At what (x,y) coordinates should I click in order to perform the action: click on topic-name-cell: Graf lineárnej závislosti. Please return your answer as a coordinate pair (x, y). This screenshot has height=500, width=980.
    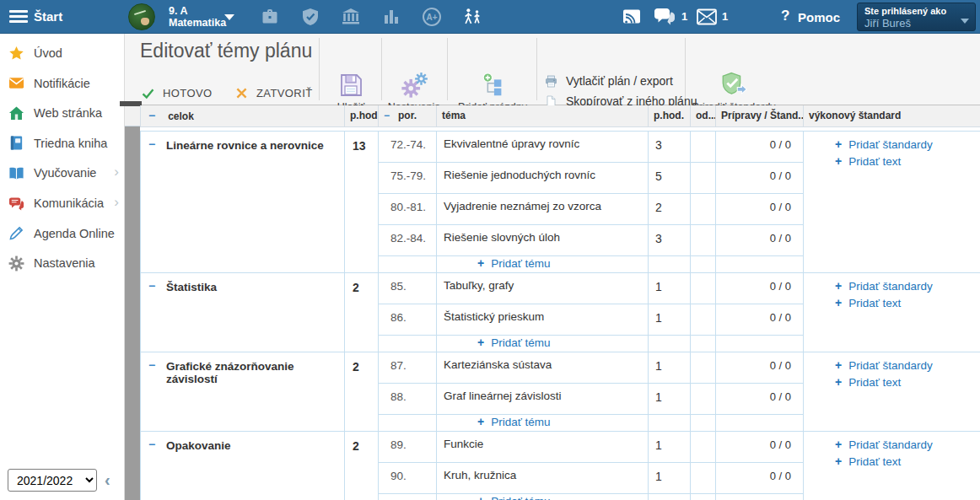
    Looking at the image, I should click on (543, 398).